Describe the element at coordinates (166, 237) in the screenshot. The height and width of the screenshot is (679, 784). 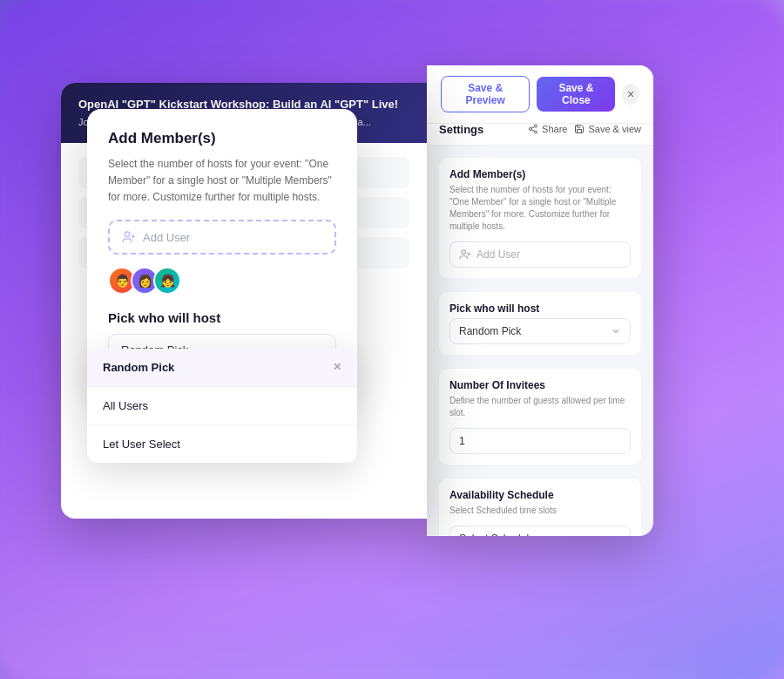
I see `modal-add-user-placeholder: Add User` at that location.